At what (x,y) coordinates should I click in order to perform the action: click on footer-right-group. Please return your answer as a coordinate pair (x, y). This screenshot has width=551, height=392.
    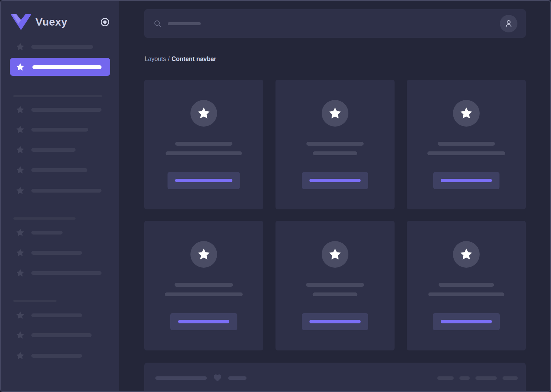
    Looking at the image, I should click on (478, 378).